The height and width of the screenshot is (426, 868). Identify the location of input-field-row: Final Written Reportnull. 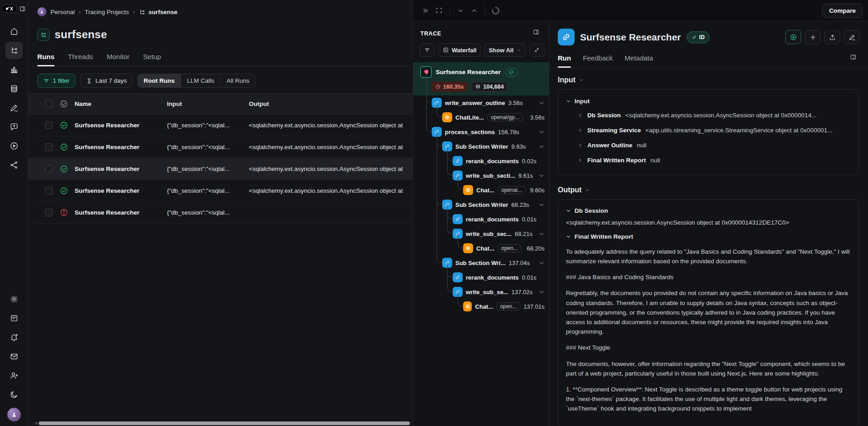
(708, 160).